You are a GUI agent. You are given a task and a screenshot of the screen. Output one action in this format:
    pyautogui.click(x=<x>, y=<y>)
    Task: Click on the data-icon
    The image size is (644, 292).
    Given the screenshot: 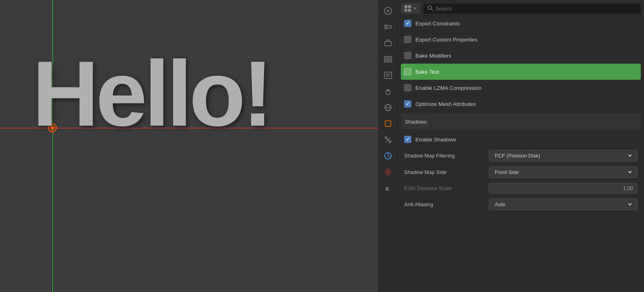 What is the action you would take?
    pyautogui.click(x=388, y=172)
    